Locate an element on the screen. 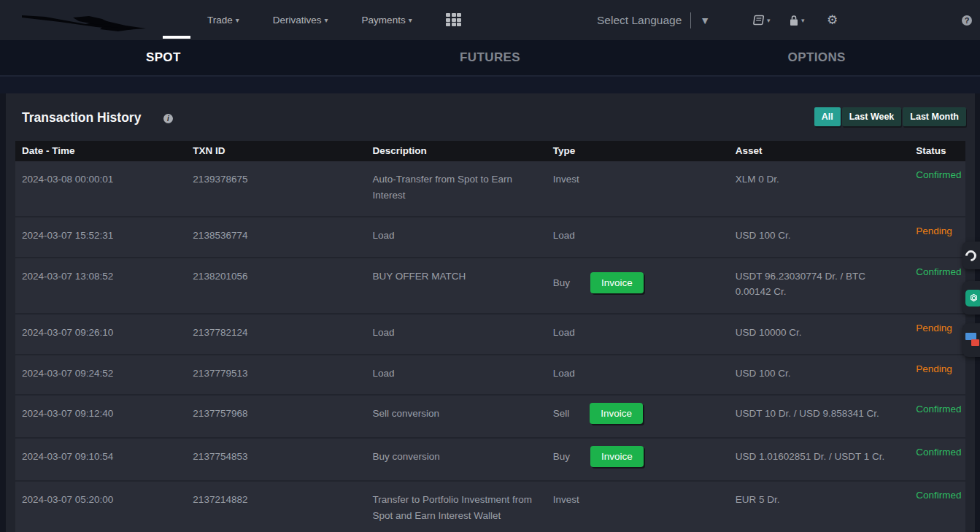 Image resolution: width=980 pixels, height=532 pixels. cell-asset: XLM 0 Dr. is located at coordinates (819, 188).